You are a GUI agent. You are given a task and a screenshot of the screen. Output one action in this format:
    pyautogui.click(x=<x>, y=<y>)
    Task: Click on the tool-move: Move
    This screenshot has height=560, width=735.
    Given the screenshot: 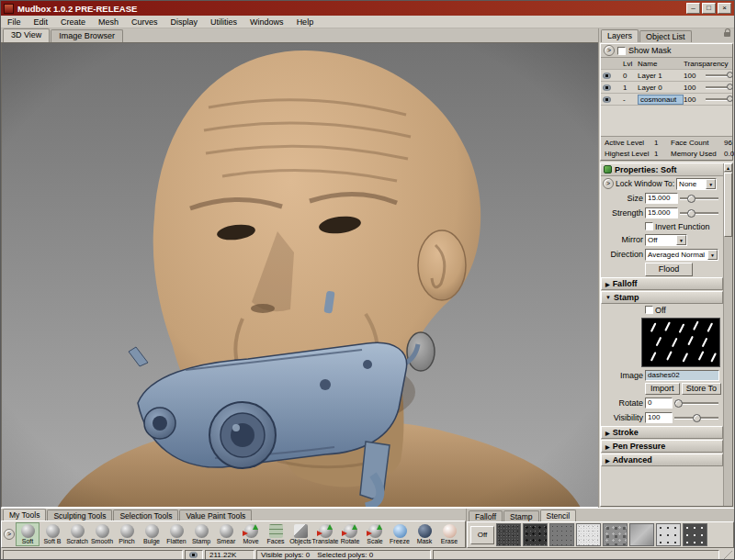 What is the action you would take?
    pyautogui.click(x=251, y=534)
    